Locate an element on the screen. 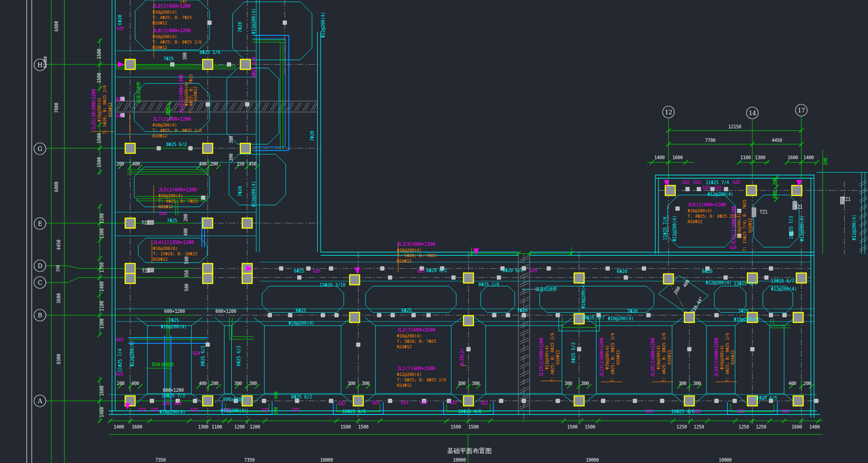 The width and height of the screenshot is (868, 463). label: 1100 is located at coordinates (746, 158).